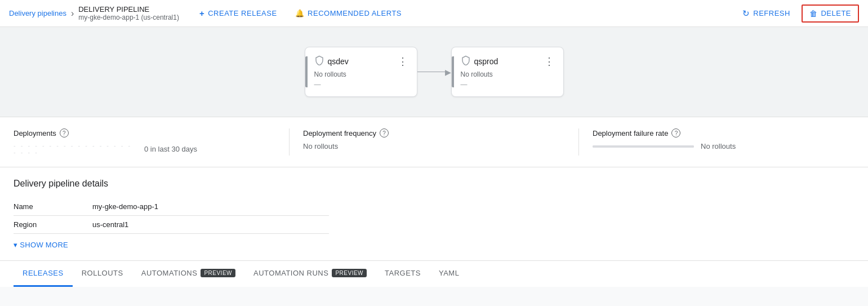  What do you see at coordinates (434, 184) in the screenshot?
I see `details-title: Delivery pipeline details` at bounding box center [434, 184].